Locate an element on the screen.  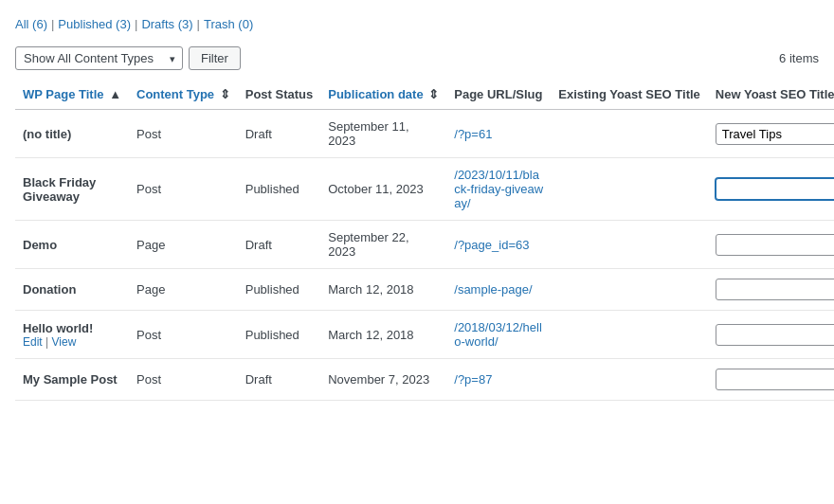
cell-title-0: (no title) is located at coordinates (72, 135).